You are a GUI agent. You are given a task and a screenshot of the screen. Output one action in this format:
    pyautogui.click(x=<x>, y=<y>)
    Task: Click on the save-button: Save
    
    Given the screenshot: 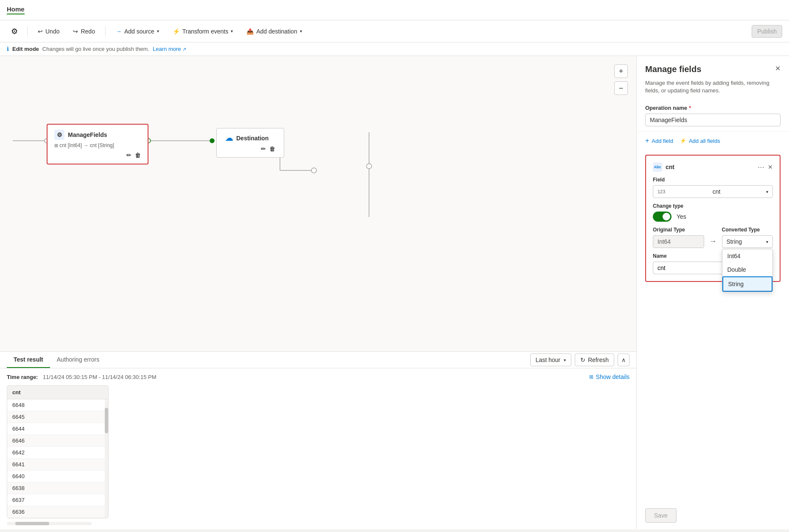 What is the action you would take?
    pyautogui.click(x=661, y=515)
    